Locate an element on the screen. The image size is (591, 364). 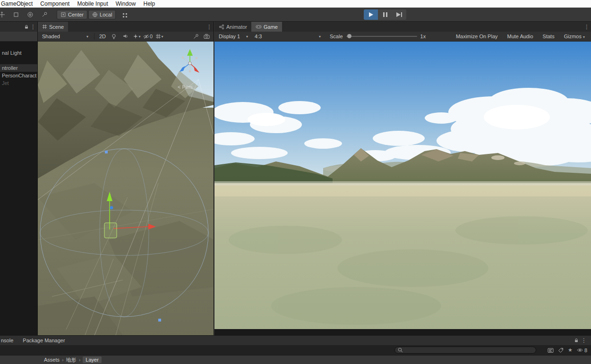
scene-tab-bar: Scene ⋮ is located at coordinates (126, 26).